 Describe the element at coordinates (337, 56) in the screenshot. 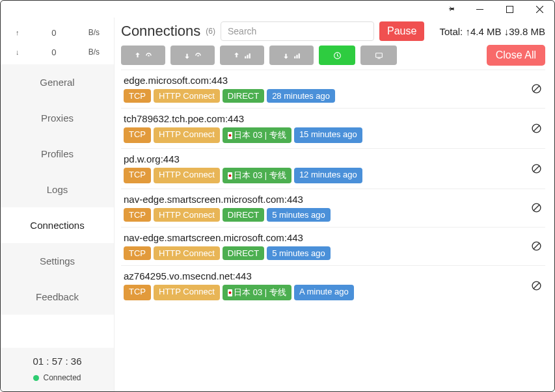

I see `clock-icon` at that location.